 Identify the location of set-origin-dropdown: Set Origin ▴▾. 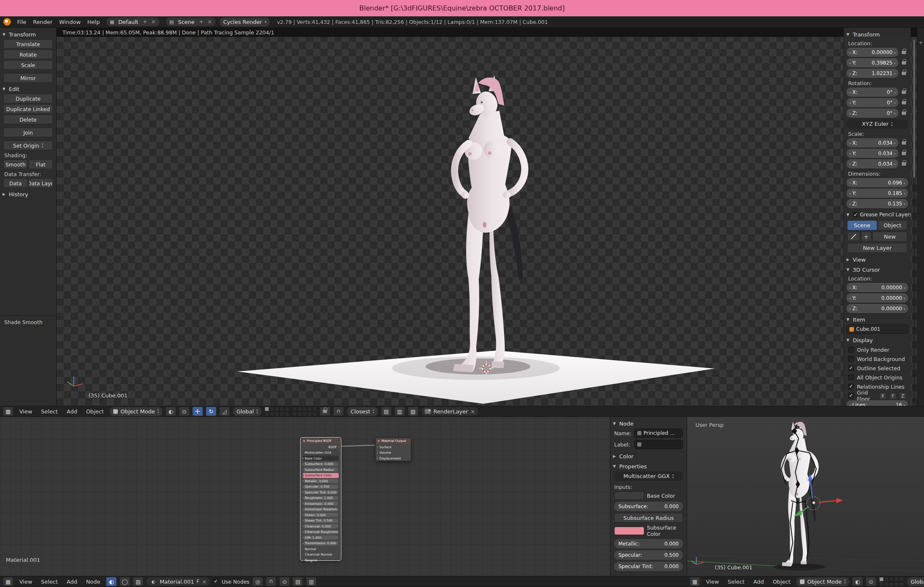
(28, 145).